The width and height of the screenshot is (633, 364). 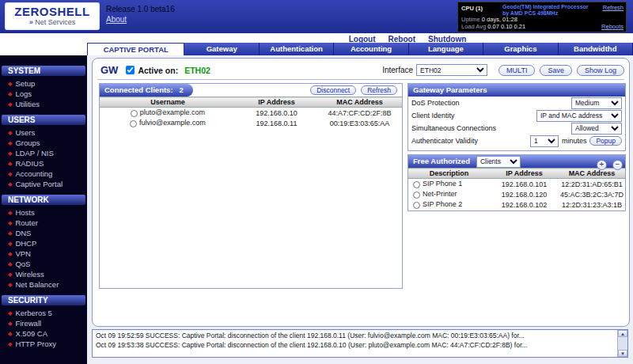 What do you see at coordinates (44, 93) in the screenshot?
I see `sidebar-item-logs: ◆Logs` at bounding box center [44, 93].